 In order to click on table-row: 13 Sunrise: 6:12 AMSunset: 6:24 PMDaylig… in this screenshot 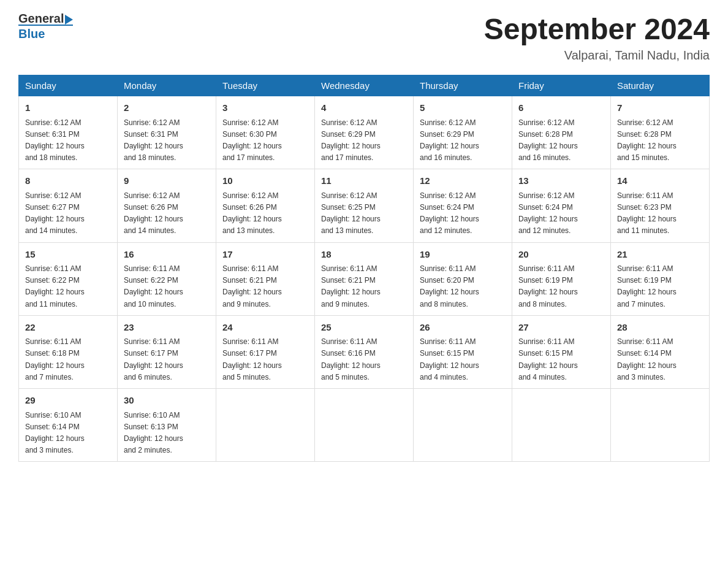, I will do `click(561, 206)`.